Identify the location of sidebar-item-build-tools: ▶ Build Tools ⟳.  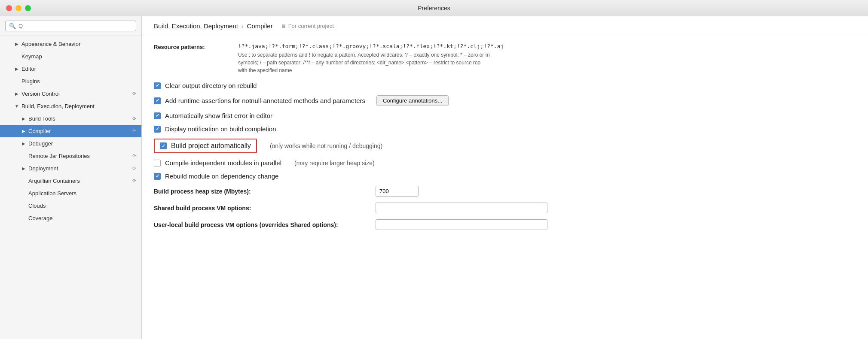
(70, 118).